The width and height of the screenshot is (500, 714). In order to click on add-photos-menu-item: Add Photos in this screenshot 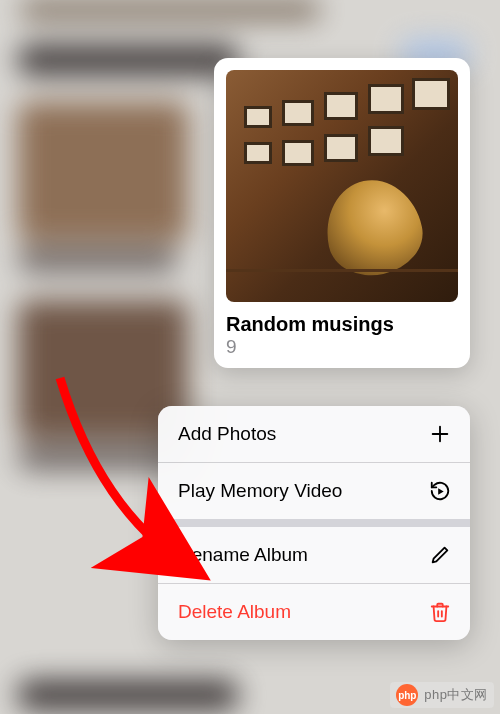, I will do `click(314, 434)`.